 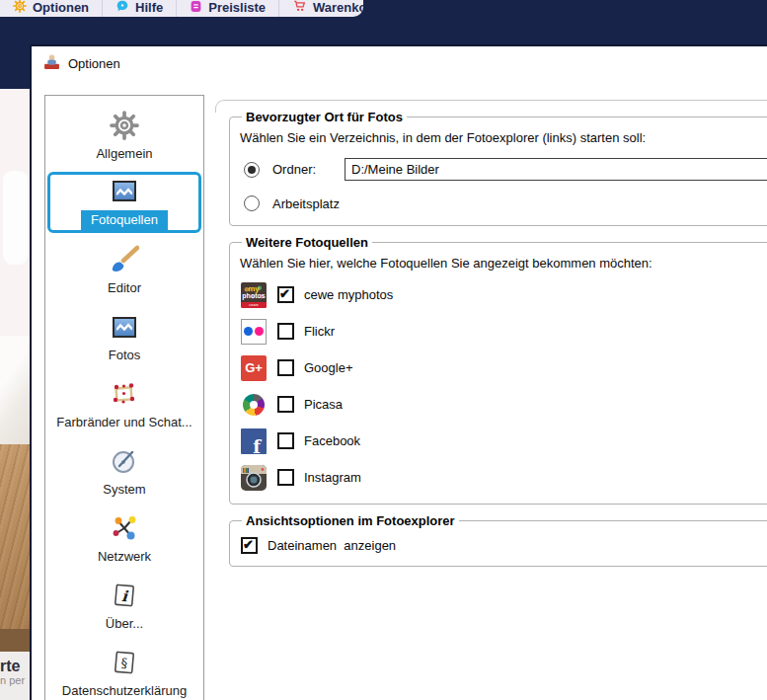 What do you see at coordinates (308, 170) in the screenshot?
I see `folder-radio-label: Ordner:` at bounding box center [308, 170].